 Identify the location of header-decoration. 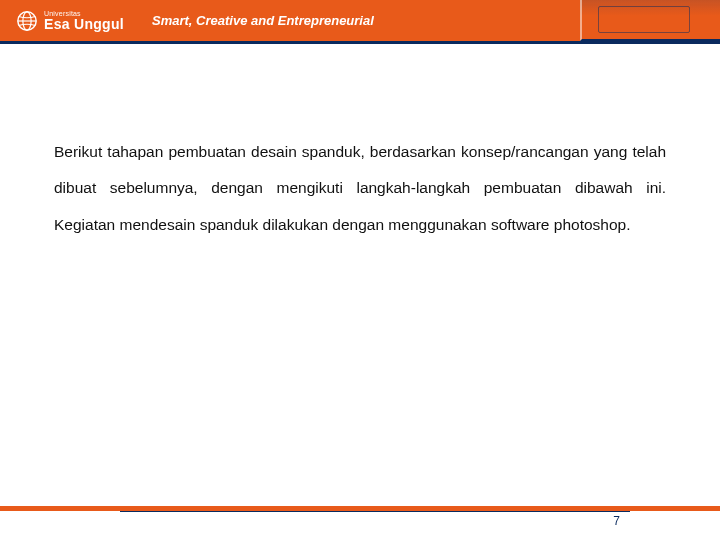
(650, 20).